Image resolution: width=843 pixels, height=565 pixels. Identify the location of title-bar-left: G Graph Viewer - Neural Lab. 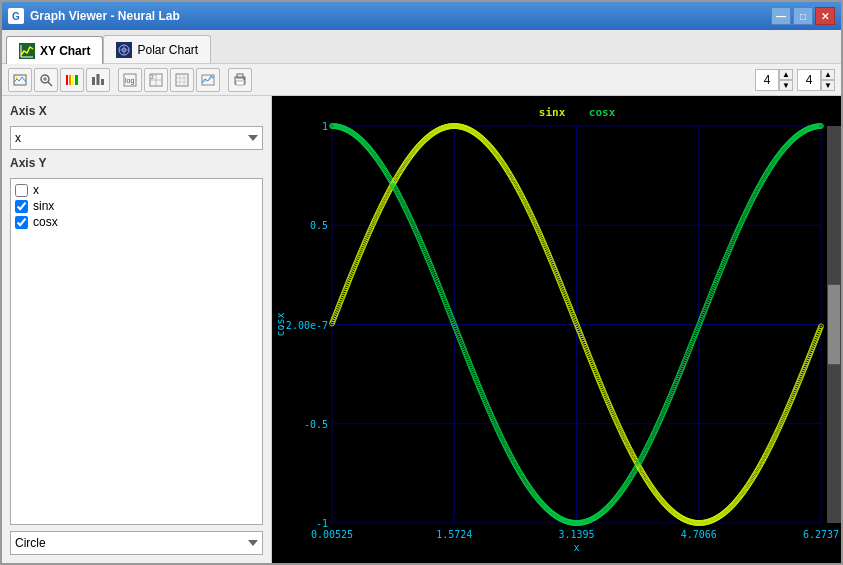
(94, 16).